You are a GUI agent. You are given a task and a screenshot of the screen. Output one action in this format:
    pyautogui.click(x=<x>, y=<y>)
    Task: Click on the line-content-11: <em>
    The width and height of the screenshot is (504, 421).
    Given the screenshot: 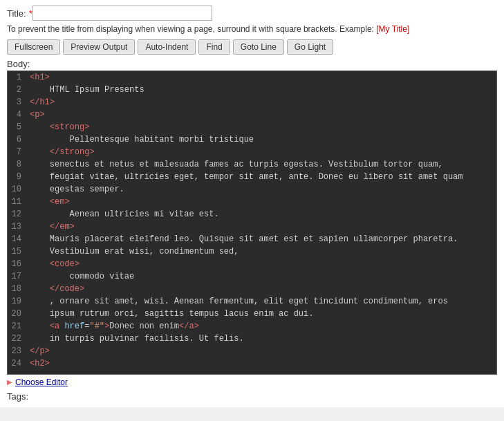 What is the action you would take?
    pyautogui.click(x=261, y=202)
    